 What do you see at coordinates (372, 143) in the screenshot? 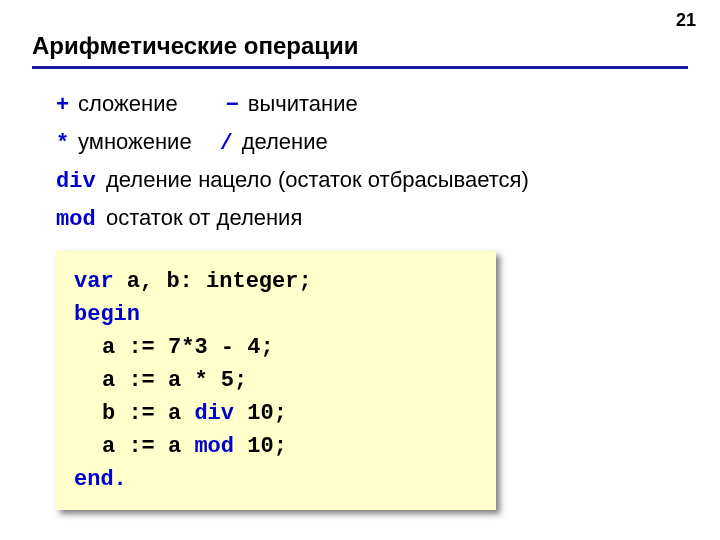
I see `row-mul-div: *умножение/деление` at bounding box center [372, 143].